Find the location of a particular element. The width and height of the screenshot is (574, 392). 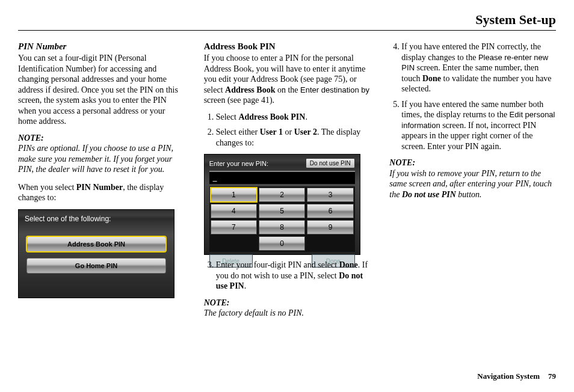

screen1-prompt: Select one of the following: is located at coordinates (96, 219).